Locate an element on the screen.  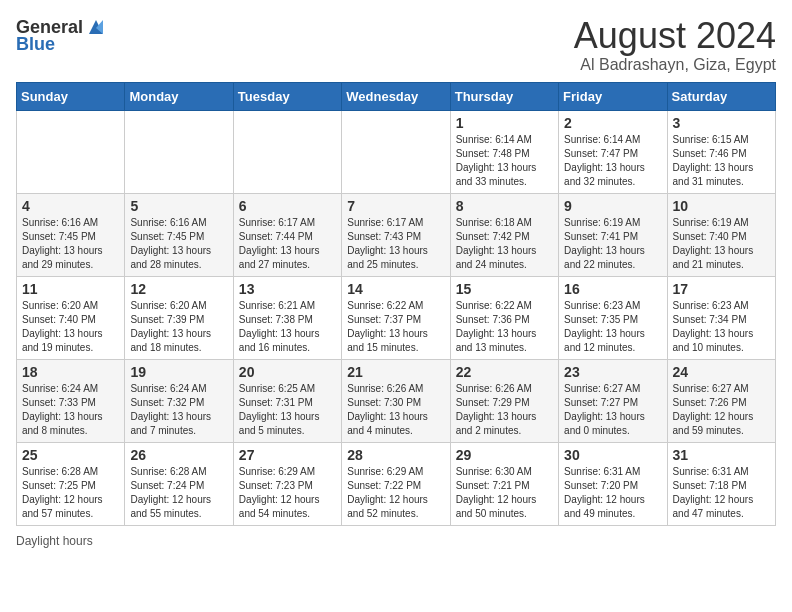
day-number: 22 is located at coordinates (504, 372).